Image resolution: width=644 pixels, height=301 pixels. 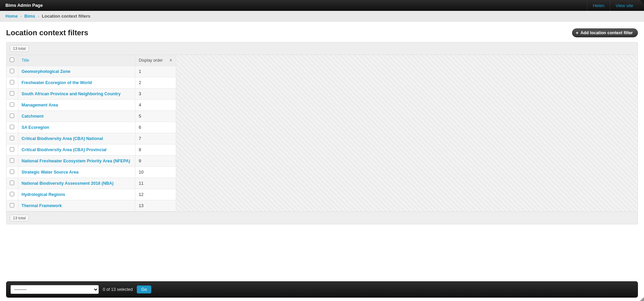 What do you see at coordinates (30, 16) in the screenshot?
I see `breadcrumb-app: Bims` at bounding box center [30, 16].